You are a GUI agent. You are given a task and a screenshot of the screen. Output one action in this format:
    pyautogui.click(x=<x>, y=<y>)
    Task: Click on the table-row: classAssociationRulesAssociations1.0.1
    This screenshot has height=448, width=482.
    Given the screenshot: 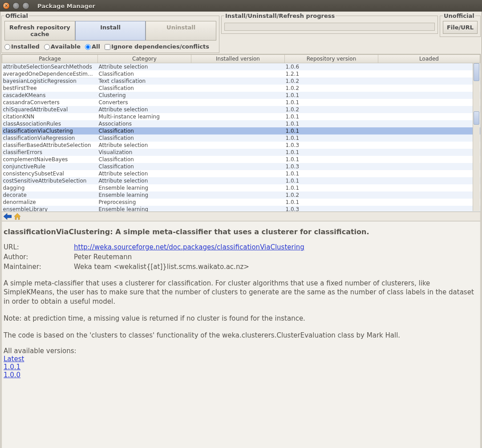 What is the action you would take?
    pyautogui.click(x=241, y=124)
    